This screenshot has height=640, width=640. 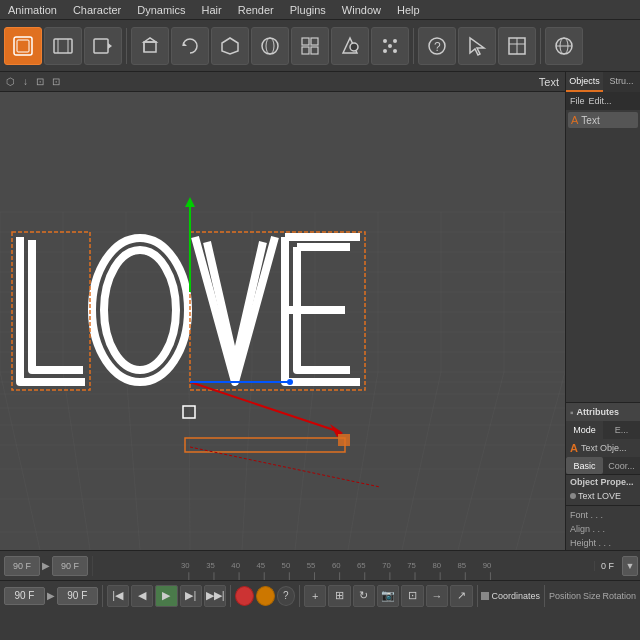 I want to click on btn-move: +, so click(x=315, y=596).